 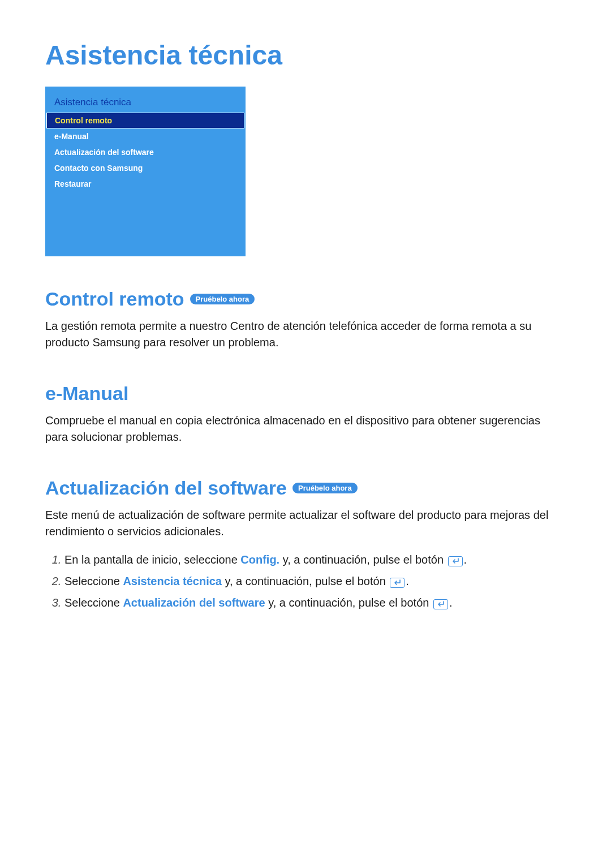 I want to click on section-e-manual: e-Manual Compruebe el manual en copia el…, so click(x=306, y=414).